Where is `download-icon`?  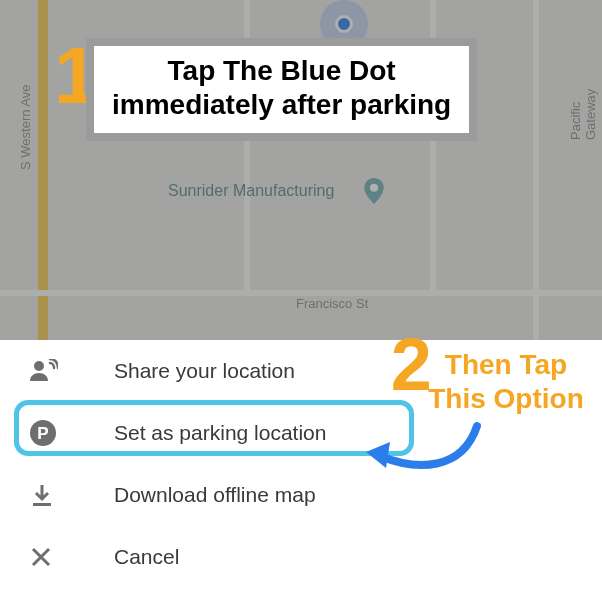 download-icon is located at coordinates (53, 495).